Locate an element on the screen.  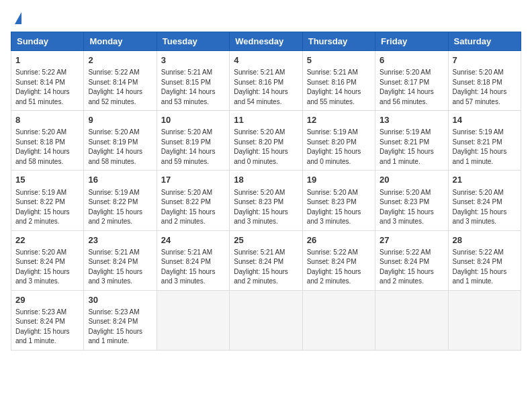
day-number: 15 is located at coordinates (47, 180).